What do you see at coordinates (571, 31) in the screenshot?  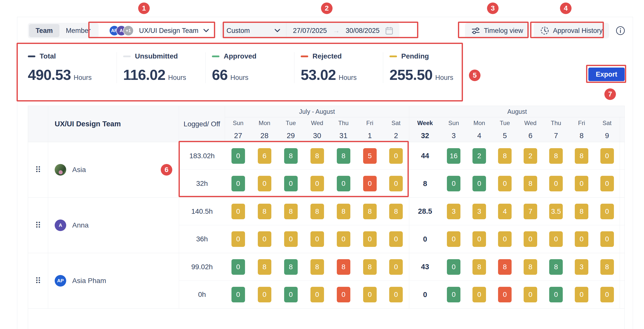 I see `approval-history-button: Approval History` at bounding box center [571, 31].